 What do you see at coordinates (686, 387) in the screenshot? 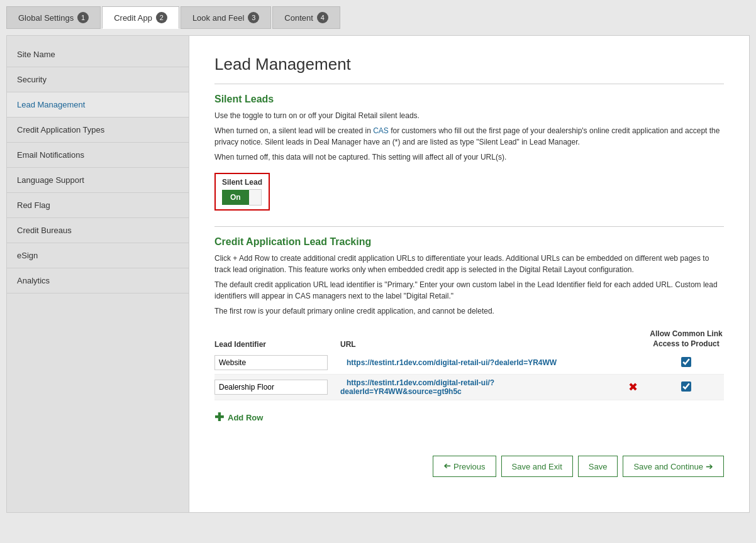
I see `row2-checkbox-cell` at bounding box center [686, 387].